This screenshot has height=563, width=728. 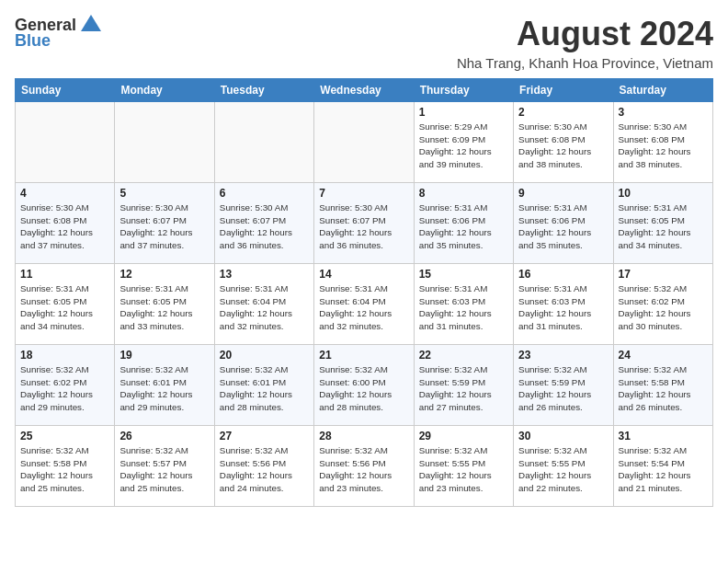 What do you see at coordinates (563, 274) in the screenshot?
I see `day-number: 16` at bounding box center [563, 274].